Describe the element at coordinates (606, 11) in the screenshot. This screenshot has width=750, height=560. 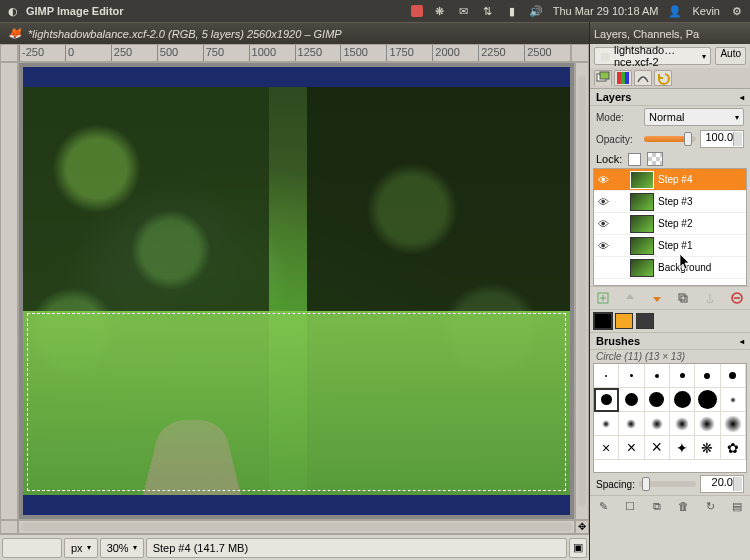
I see `clock: Thu Mar 29 10:18 AM` at that location.